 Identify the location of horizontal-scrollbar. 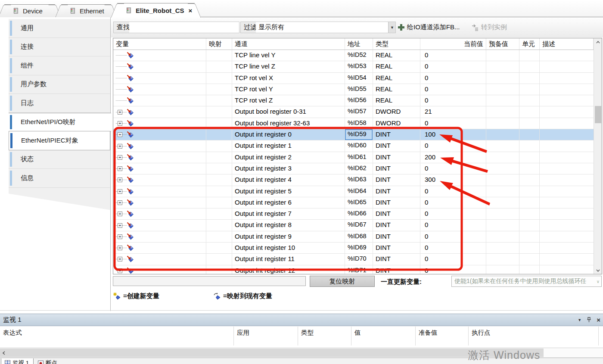
(302, 352).